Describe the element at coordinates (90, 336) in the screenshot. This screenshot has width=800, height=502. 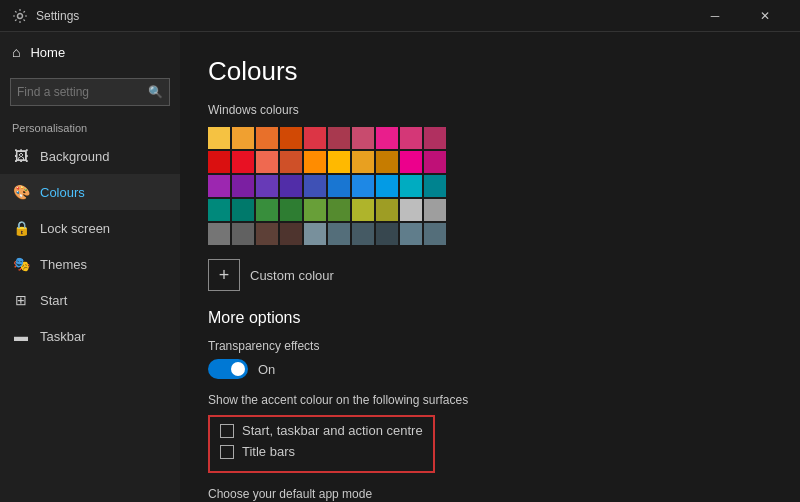
I see `sidebar-item-taskbar: ▬ Taskbar` at that location.